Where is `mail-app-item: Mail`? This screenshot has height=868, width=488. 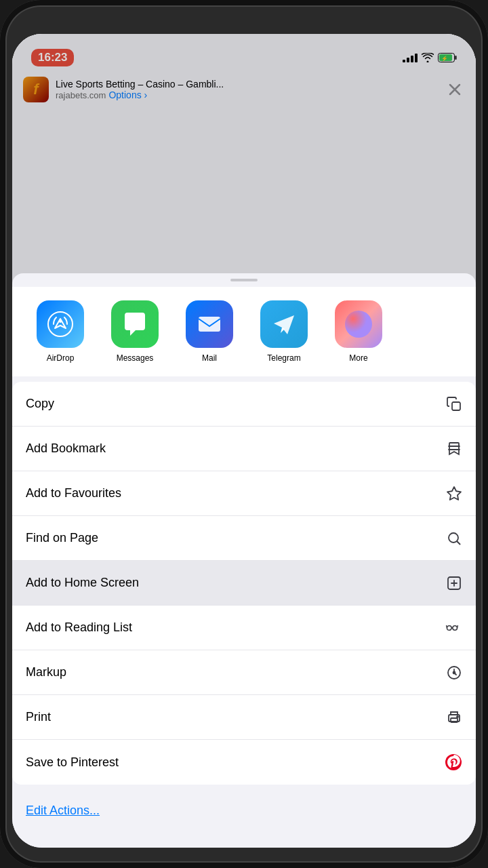 mail-app-item: Mail is located at coordinates (209, 332).